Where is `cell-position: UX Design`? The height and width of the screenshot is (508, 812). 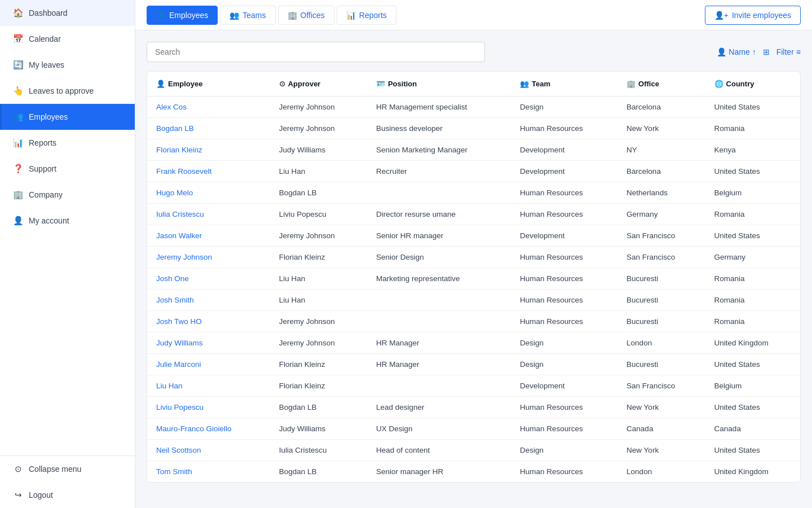
cell-position: UX Design is located at coordinates (439, 429).